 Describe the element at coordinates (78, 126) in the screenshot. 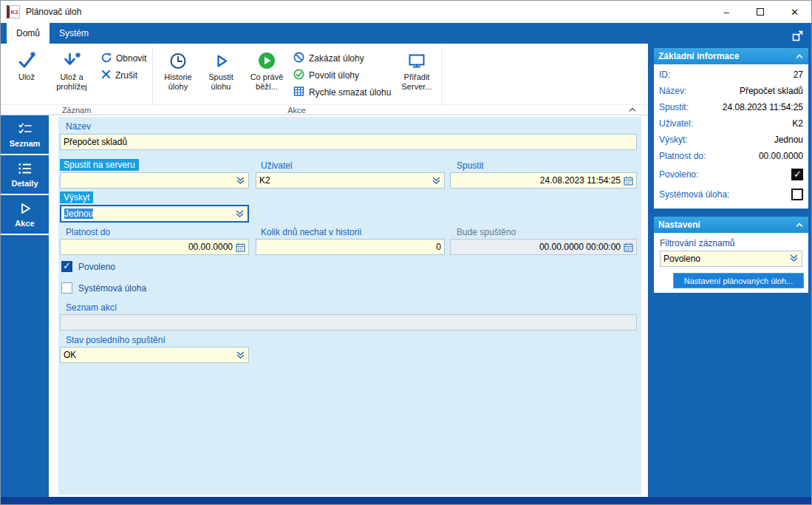

I see `name-label: Název` at that location.